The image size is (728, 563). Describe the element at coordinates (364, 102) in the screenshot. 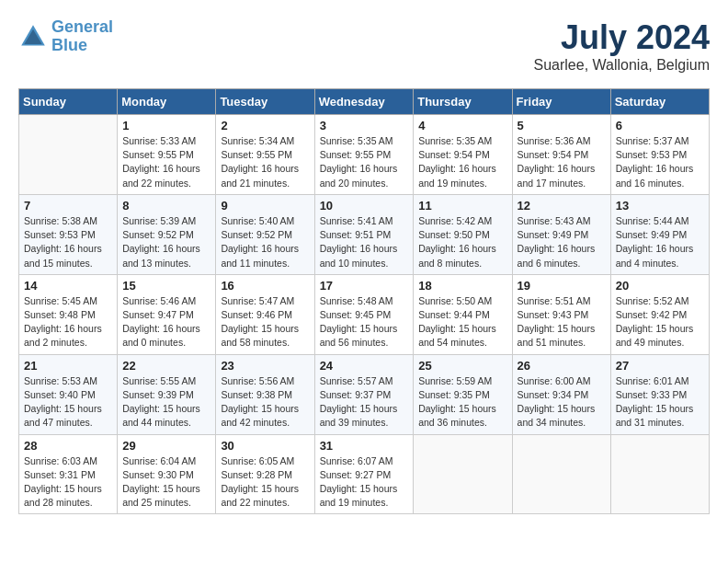

I see `col-header-wednesday: Wednesday` at that location.